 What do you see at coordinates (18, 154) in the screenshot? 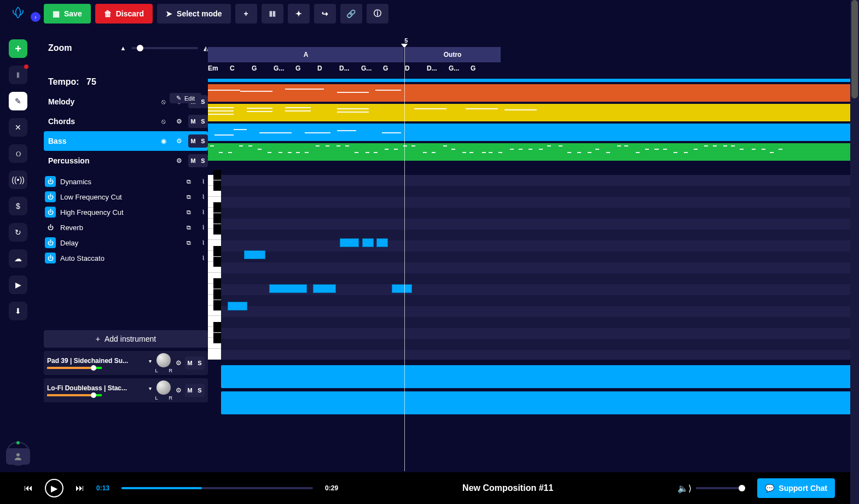
I see `wavy-icon: ଠ` at bounding box center [18, 154].